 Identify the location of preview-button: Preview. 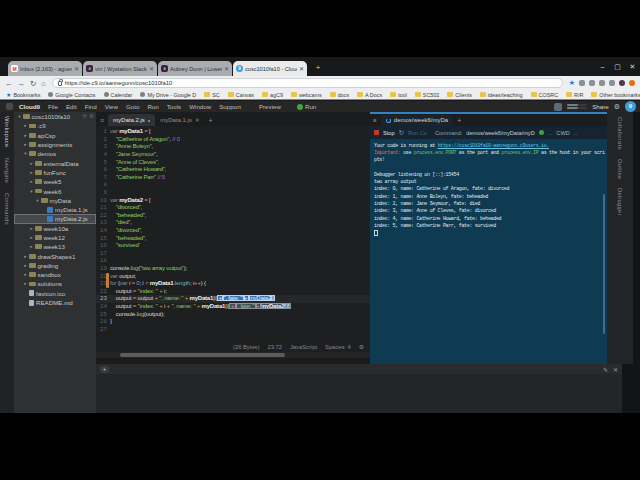
(270, 106).